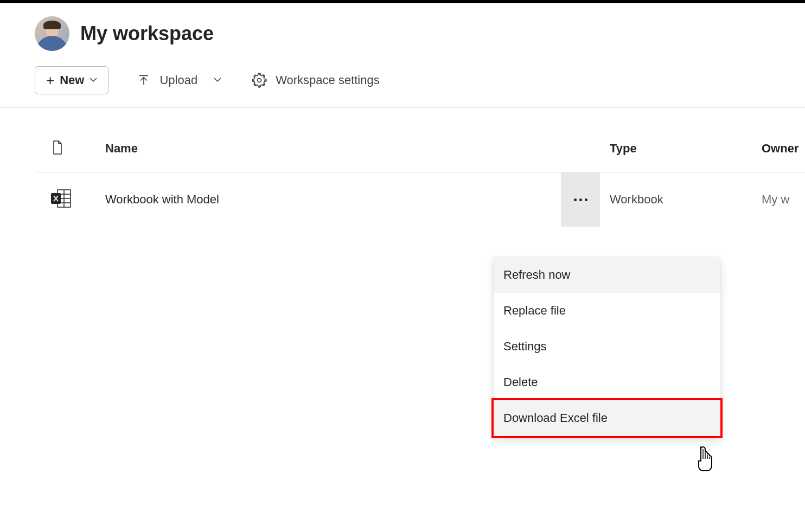 The image size is (805, 532). I want to click on toolbar: + New Upload Workspace s, so click(403, 84).